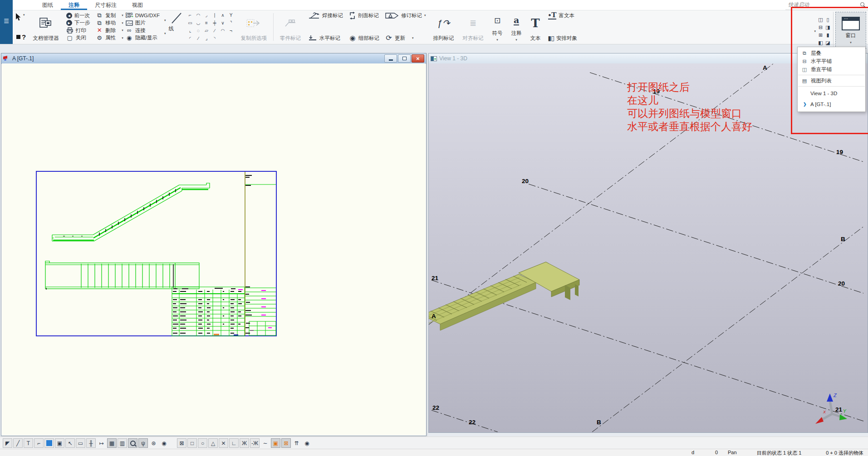 This screenshot has height=456, width=868. Describe the element at coordinates (254, 27) in the screenshot. I see `copy-selected-button: 复制所选项` at that location.